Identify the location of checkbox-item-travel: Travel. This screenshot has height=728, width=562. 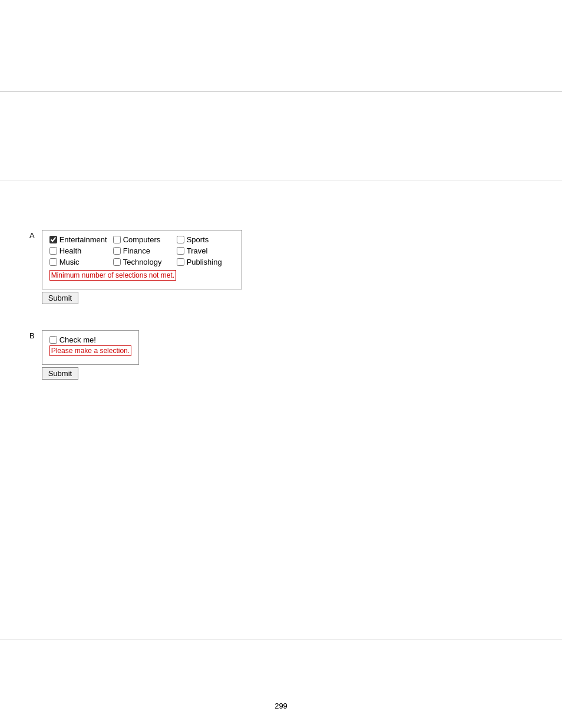
(206, 251).